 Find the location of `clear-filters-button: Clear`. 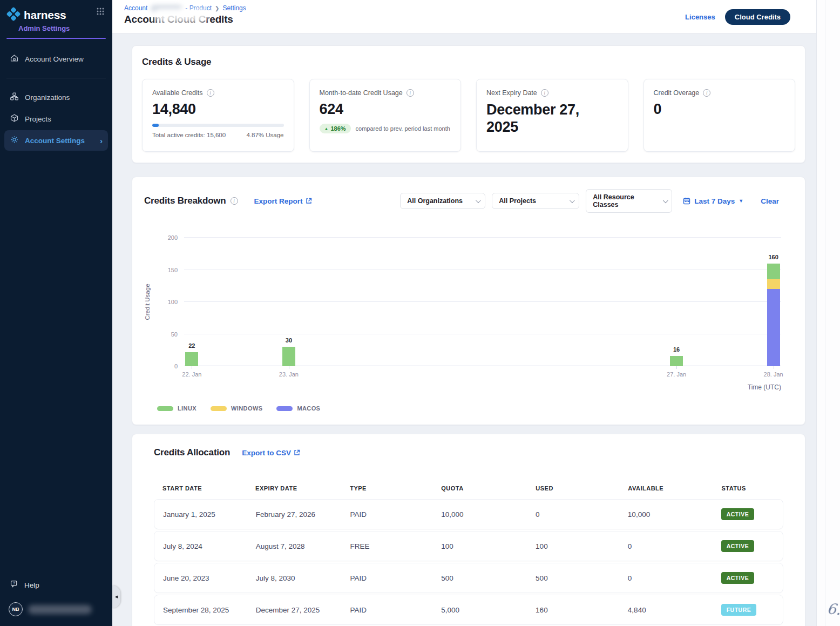

clear-filters-button: Clear is located at coordinates (770, 201).